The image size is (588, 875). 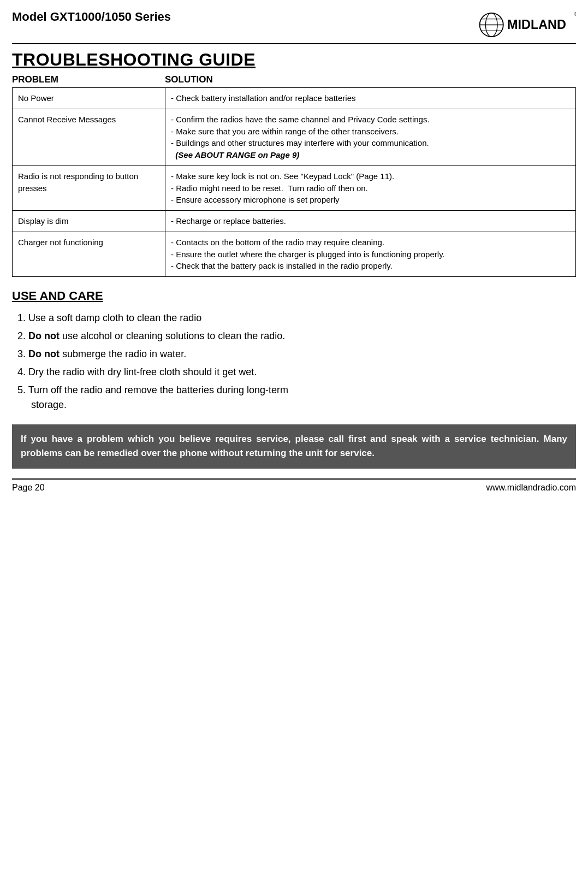 What do you see at coordinates (294, 27) in the screenshot?
I see `page-header: Model GXT1000/1050 Series MIDLAND ®` at bounding box center [294, 27].